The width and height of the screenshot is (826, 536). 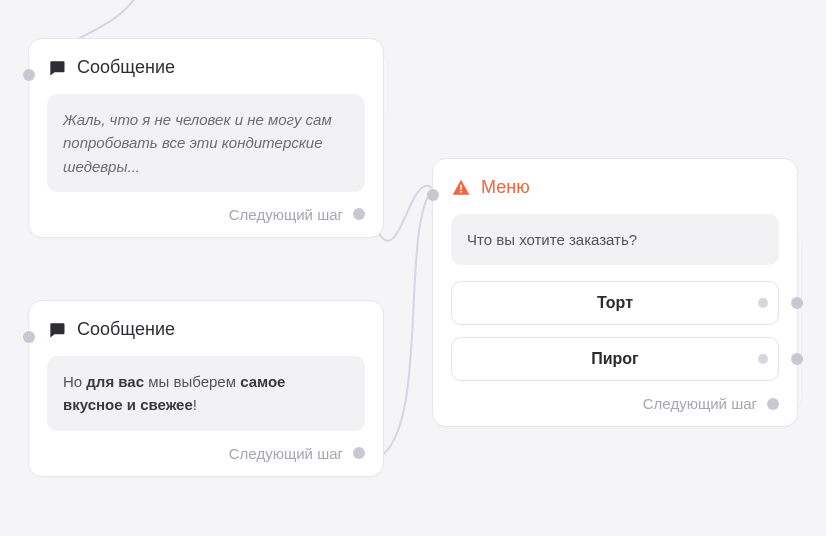 I want to click on text-fragment: !, so click(x=195, y=404).